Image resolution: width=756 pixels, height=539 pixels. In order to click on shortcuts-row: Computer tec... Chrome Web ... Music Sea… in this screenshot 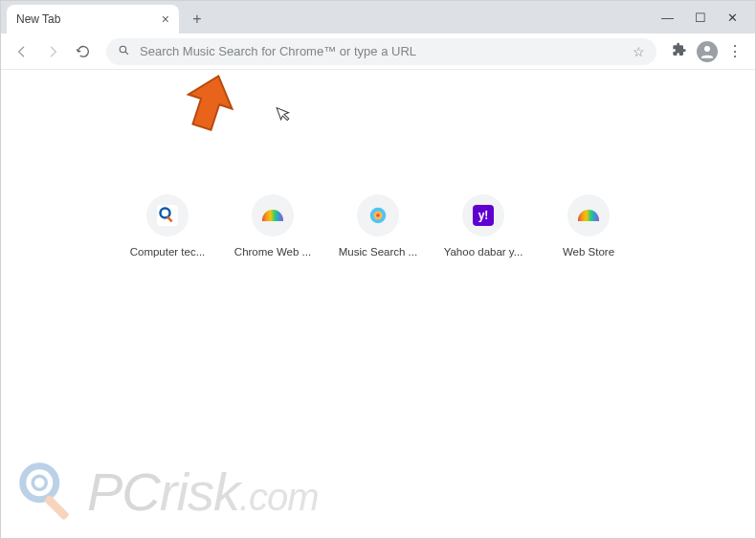, I will do `click(378, 226)`.